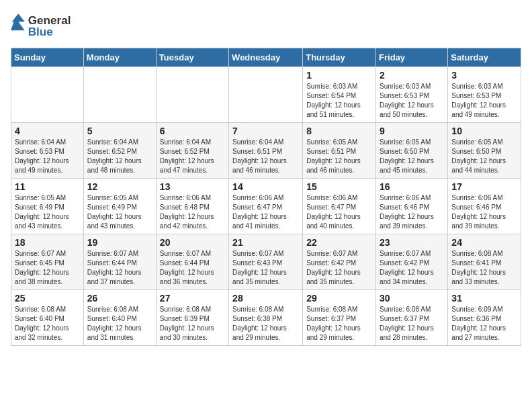 This screenshot has height=411, width=532. Describe the element at coordinates (266, 318) in the screenshot. I see `calendar-cell: 28Sunrise: 6:08 AM Sunset: 6:38 PM Dayli…` at that location.